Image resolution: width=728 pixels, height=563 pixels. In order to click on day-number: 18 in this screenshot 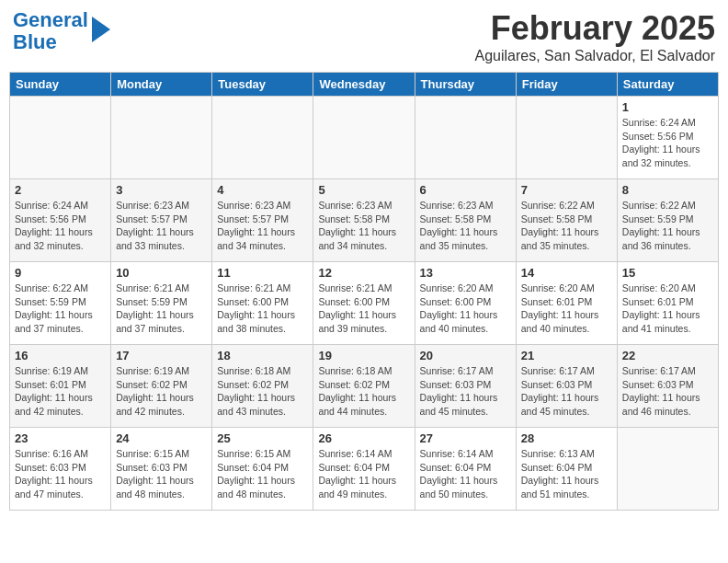, I will do `click(263, 355)`.